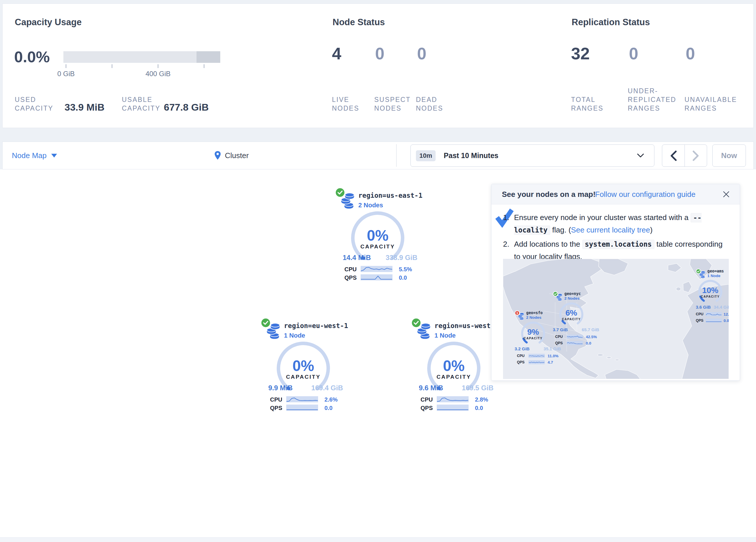 Image resolution: width=756 pixels, height=542 pixels. Describe the element at coordinates (673, 155) in the screenshot. I see `step-back-button` at that location.